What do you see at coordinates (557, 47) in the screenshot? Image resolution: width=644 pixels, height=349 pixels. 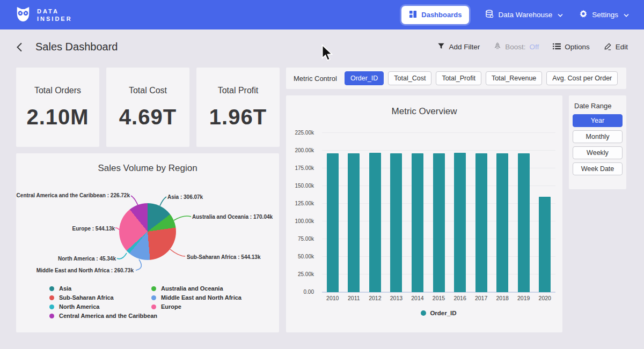 I see `list-icon` at bounding box center [557, 47].